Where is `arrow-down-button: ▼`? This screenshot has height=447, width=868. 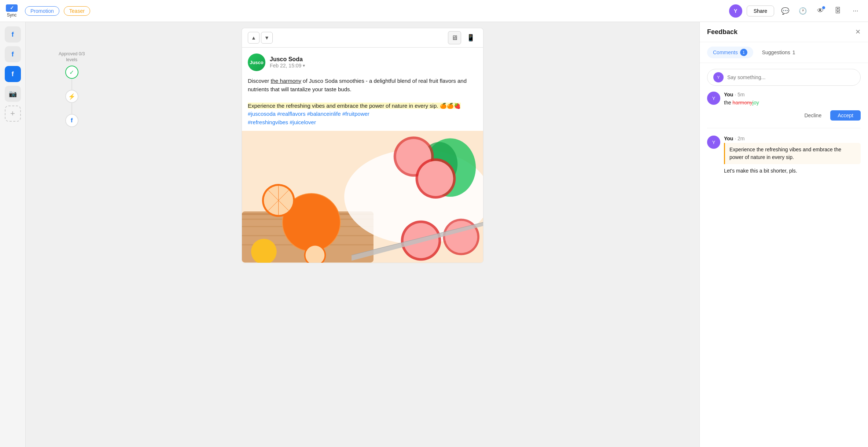 arrow-down-button: ▼ is located at coordinates (267, 38).